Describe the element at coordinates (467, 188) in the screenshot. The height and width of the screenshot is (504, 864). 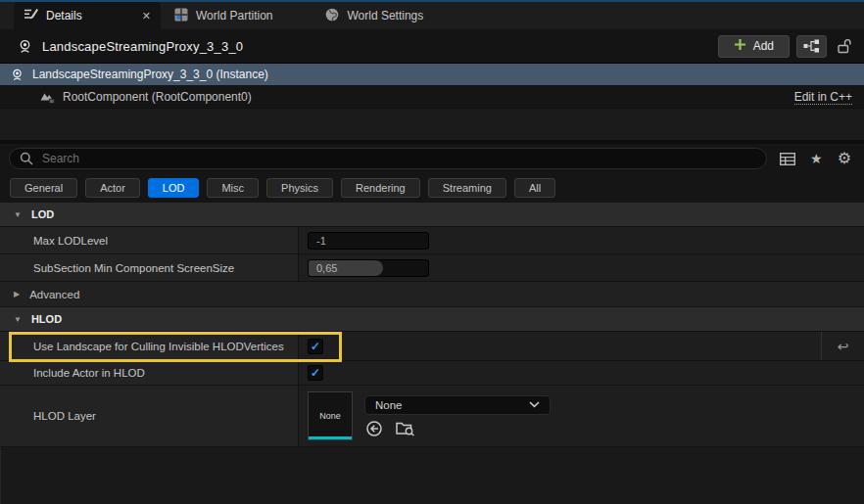
I see `filter-streaming: Streaming` at that location.